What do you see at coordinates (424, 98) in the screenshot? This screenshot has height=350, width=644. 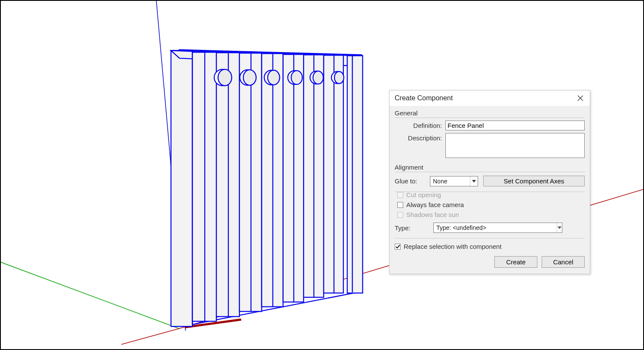 I see `dialog-title: Create Component` at bounding box center [424, 98].